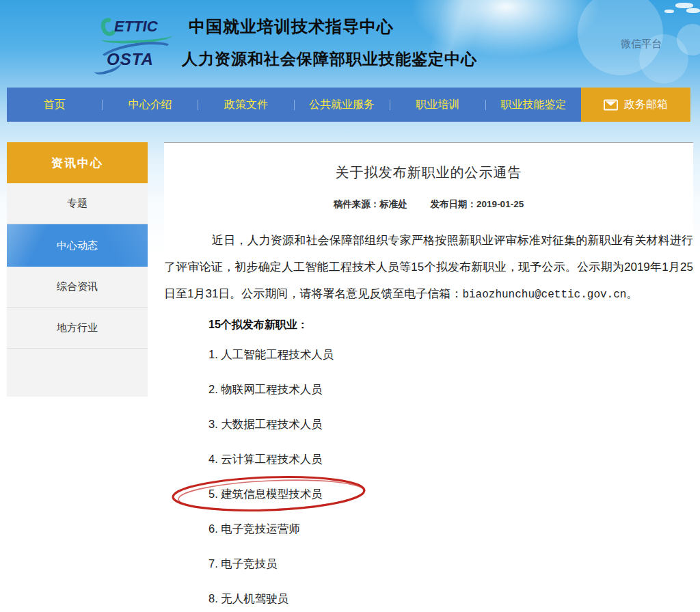 This screenshot has width=700, height=612. Describe the element at coordinates (265, 494) in the screenshot. I see `list-item-5-text: 5. 建筑信息模型技术员` at that location.